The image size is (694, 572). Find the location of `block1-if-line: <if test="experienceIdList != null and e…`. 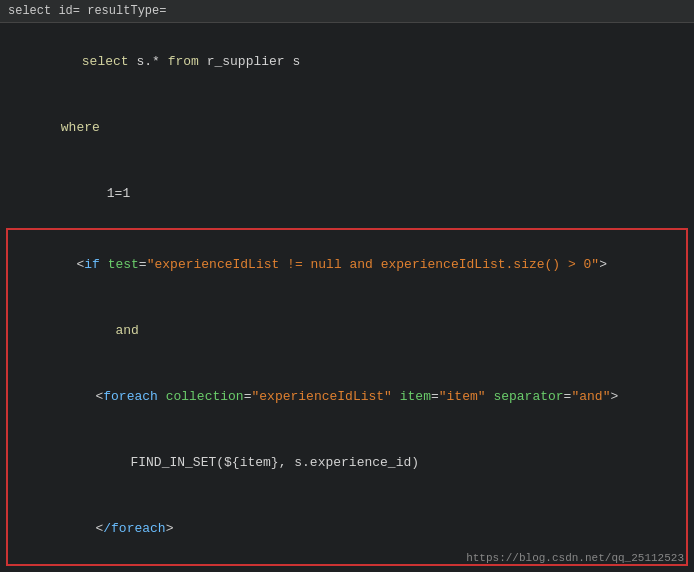

block1-if-line: <if test="experienceIdList != null and e… is located at coordinates (347, 265).